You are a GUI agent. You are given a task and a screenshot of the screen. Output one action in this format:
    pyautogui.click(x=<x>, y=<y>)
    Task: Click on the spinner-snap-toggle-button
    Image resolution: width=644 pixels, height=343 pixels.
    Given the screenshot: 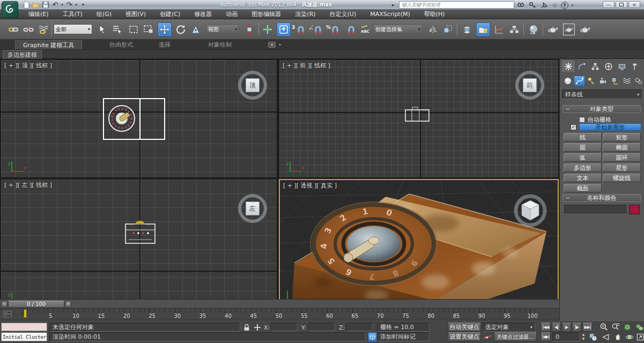 What is the action you would take?
    pyautogui.click(x=351, y=29)
    